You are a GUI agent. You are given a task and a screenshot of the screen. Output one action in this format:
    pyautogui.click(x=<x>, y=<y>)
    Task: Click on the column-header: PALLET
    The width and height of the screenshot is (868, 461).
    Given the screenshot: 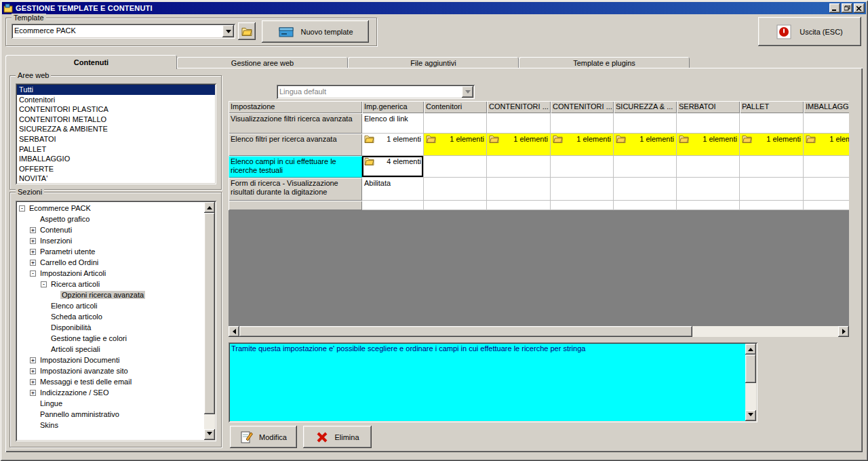 What is the action you would take?
    pyautogui.click(x=772, y=107)
    